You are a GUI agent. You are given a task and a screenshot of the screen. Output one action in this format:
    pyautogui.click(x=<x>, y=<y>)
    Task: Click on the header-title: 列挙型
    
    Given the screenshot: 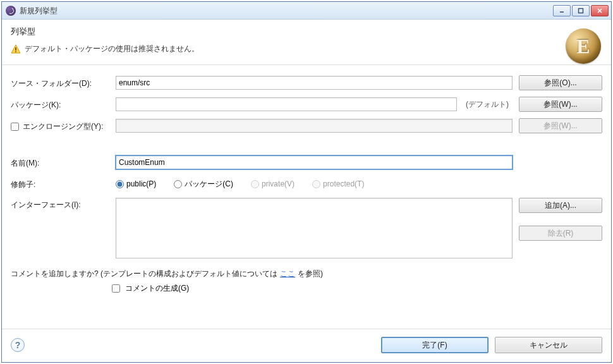 What is the action you would take?
    pyautogui.click(x=306, y=32)
    